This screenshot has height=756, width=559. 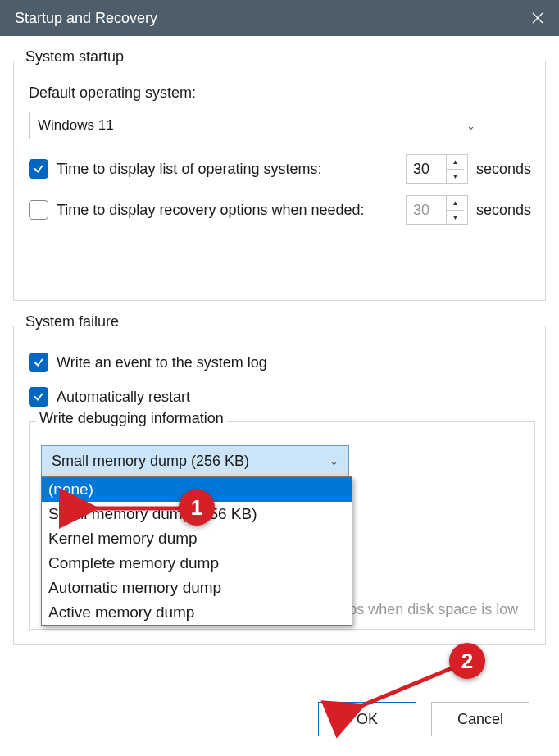 I want to click on annotation-marker-1: 1, so click(x=197, y=508).